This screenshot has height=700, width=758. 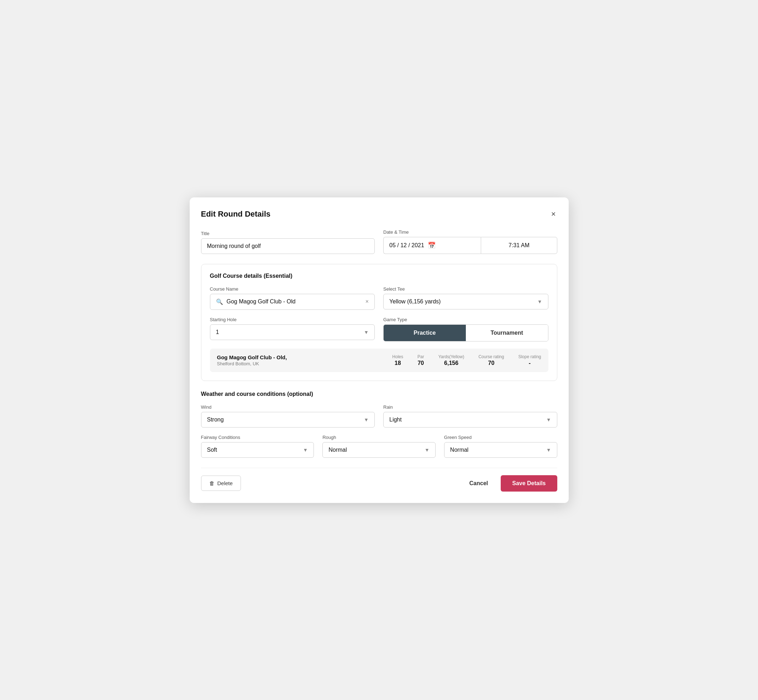 What do you see at coordinates (293, 320) in the screenshot?
I see `starting-hole-label: Starting Hole` at bounding box center [293, 320].